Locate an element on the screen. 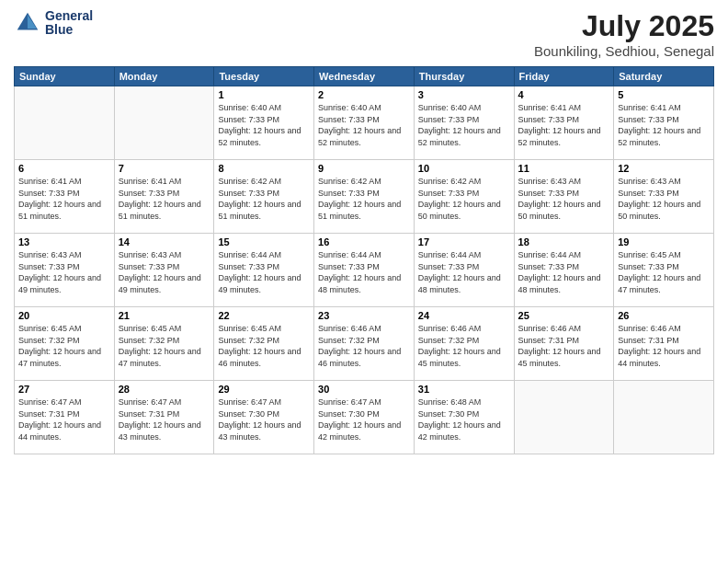 The height and width of the screenshot is (563, 728). day-number: 23 is located at coordinates (364, 316).